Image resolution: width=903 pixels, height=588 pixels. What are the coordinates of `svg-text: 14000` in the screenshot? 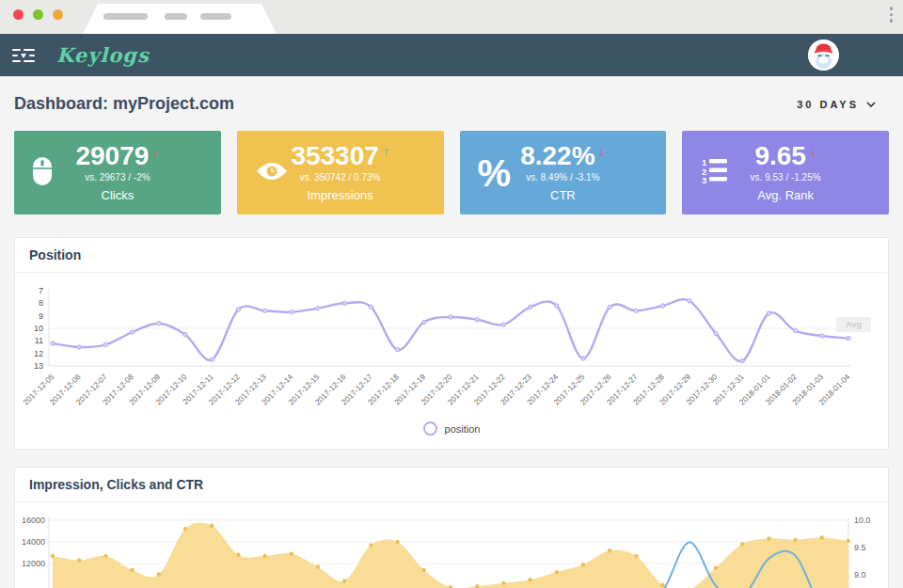 It's located at (34, 542).